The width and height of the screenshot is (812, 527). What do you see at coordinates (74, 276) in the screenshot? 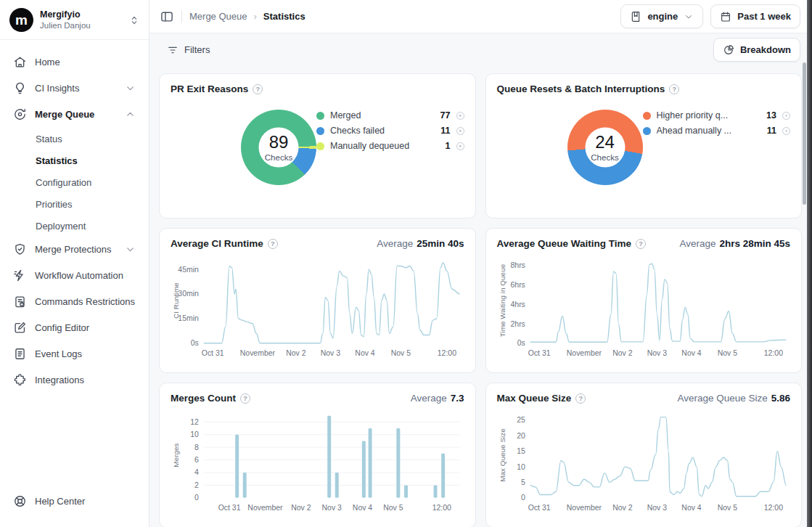
I see `sidebar-item-workflow-automation: Workflow Automation` at bounding box center [74, 276].